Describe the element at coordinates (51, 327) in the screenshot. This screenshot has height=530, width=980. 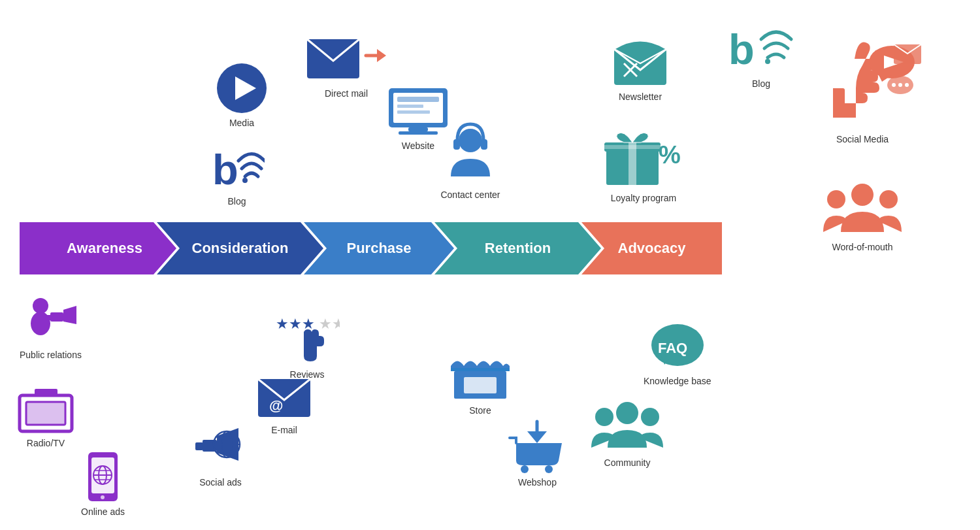
I see `public-relations-item: Public relations` at that location.